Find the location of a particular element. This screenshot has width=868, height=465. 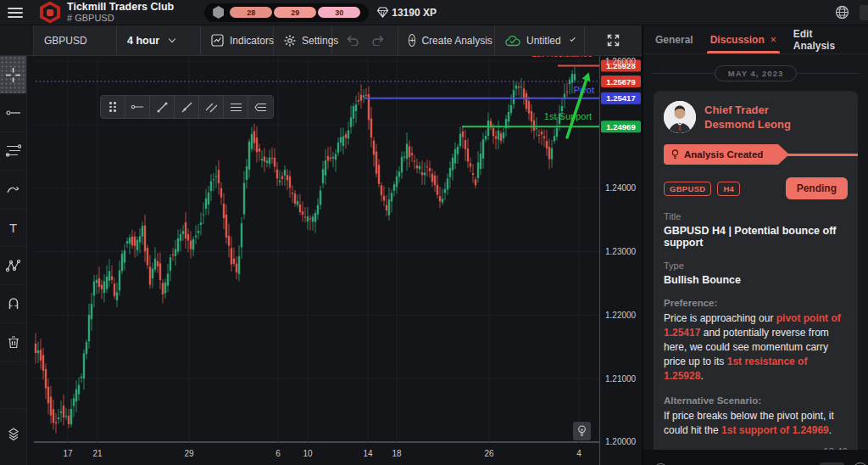

pair-badge: GBPUSD is located at coordinates (687, 188).